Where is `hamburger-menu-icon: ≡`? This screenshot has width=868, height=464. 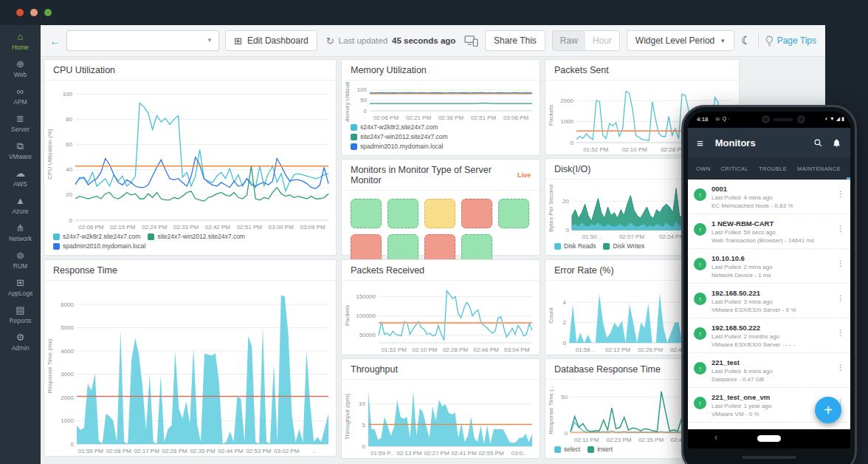 hamburger-menu-icon: ≡ is located at coordinates (700, 143).